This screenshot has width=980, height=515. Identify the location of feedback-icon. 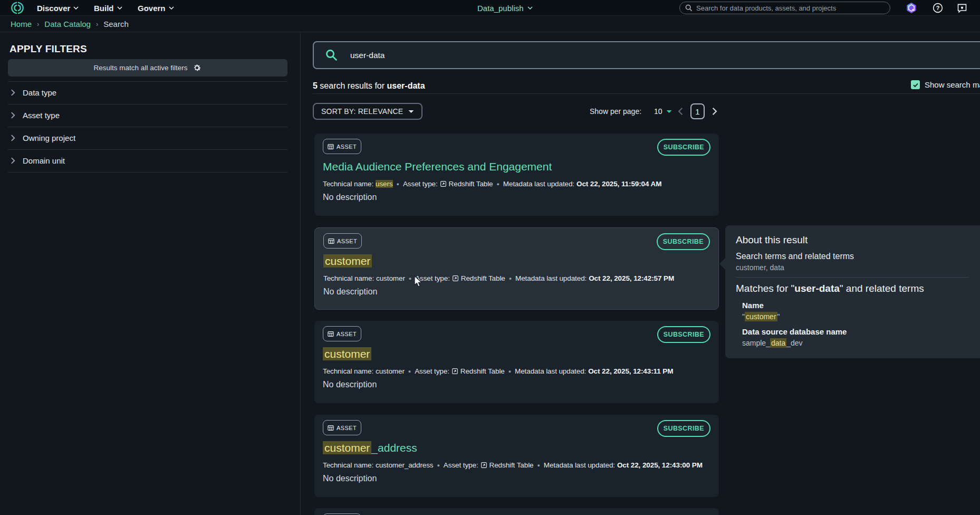
(962, 8).